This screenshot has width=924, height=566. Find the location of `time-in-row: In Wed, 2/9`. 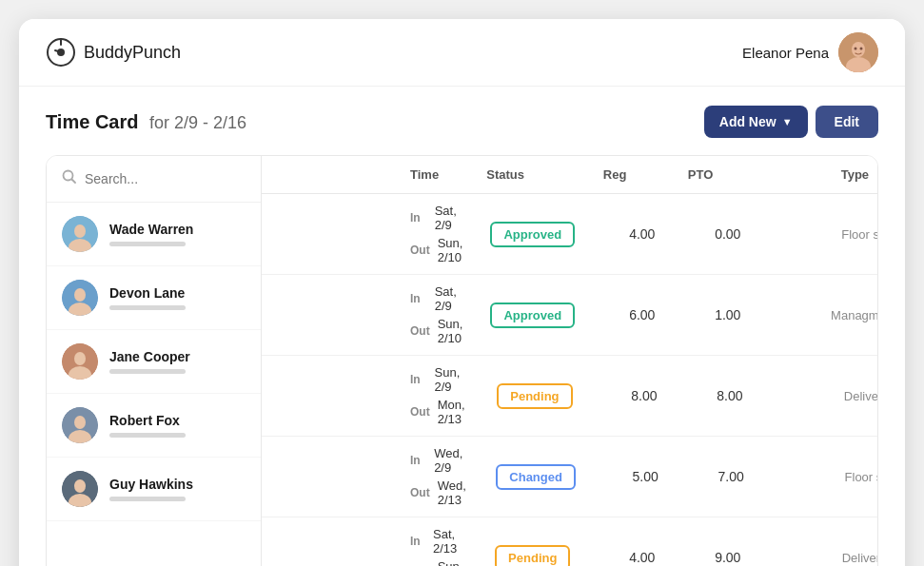

time-in-row: In Wed, 2/9 is located at coordinates (440, 460).